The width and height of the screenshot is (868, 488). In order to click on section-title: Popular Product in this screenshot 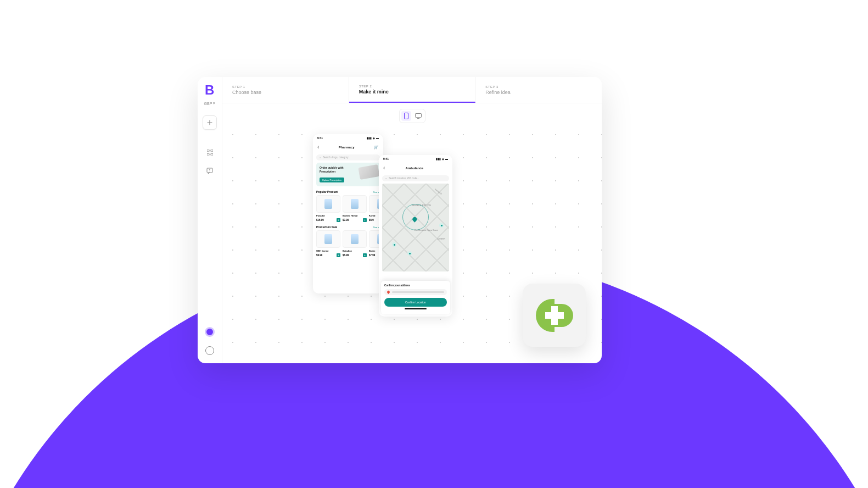, I will do `click(327, 192)`.